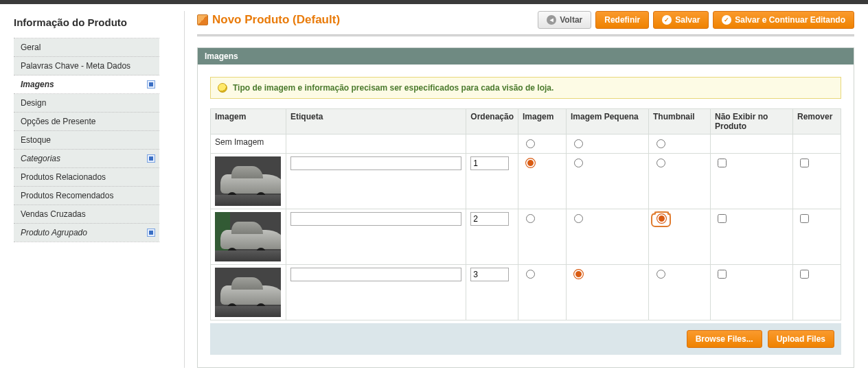 The image size is (868, 374). I want to click on upload-bar: Browse Files... Upload Files, so click(526, 339).